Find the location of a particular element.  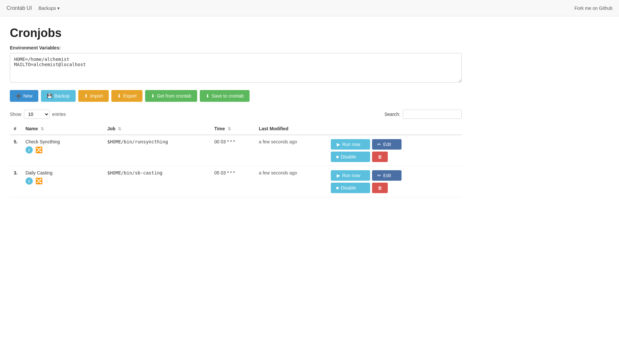

import-icon: ⬆ is located at coordinates (86, 96).